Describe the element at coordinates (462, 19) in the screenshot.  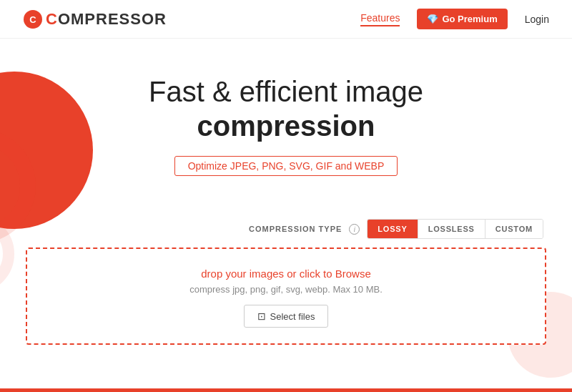
I see `go-premium-button: 💎 Go Premium` at that location.